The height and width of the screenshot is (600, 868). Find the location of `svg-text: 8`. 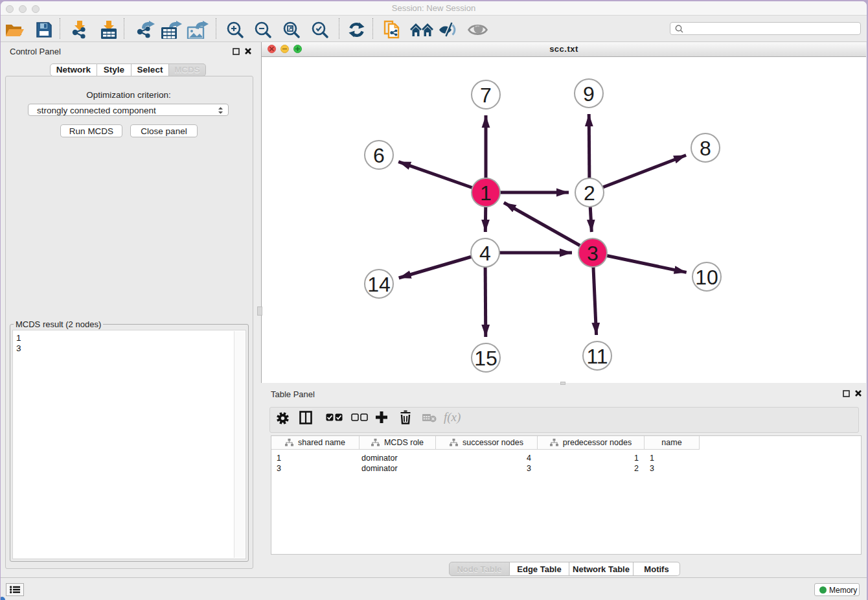

svg-text: 8 is located at coordinates (705, 148).